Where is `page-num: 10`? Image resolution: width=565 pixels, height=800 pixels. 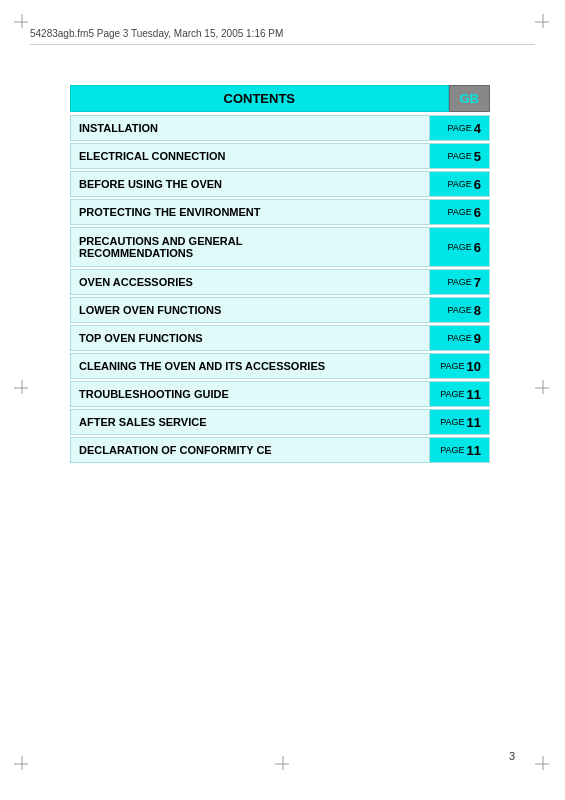 page-num: 10 is located at coordinates (474, 366).